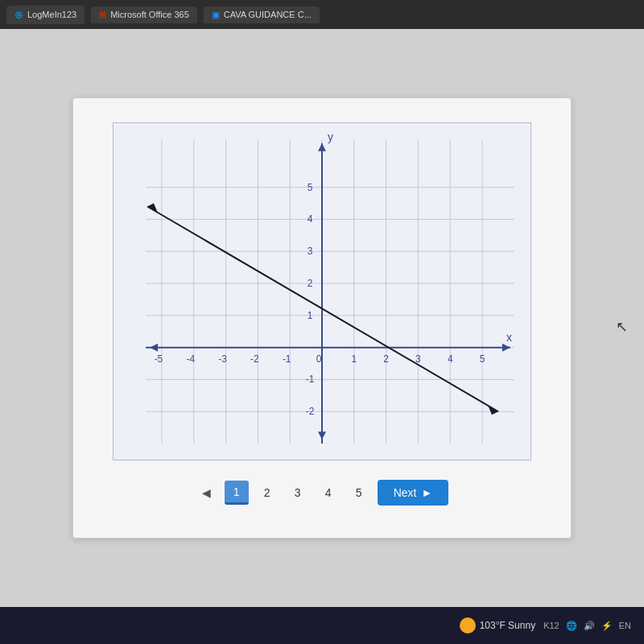  Describe the element at coordinates (322, 625) in the screenshot. I see `taskbar: 103°F Sunny K12 🌐 🔊 ⚡ EN` at that location.